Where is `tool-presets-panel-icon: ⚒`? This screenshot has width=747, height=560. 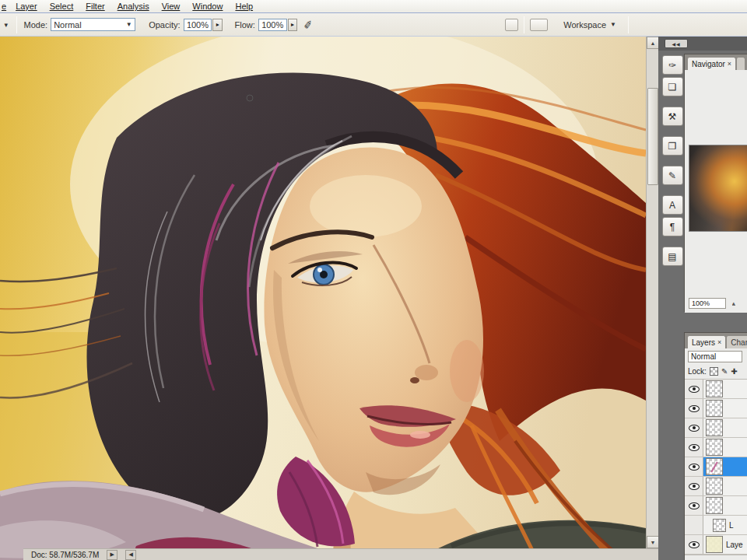
tool-presets-panel-icon: ⚒ is located at coordinates (672, 117).